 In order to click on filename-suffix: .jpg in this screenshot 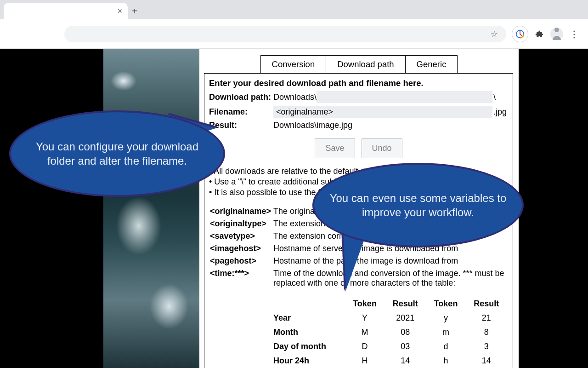, I will do `click(500, 112)`.